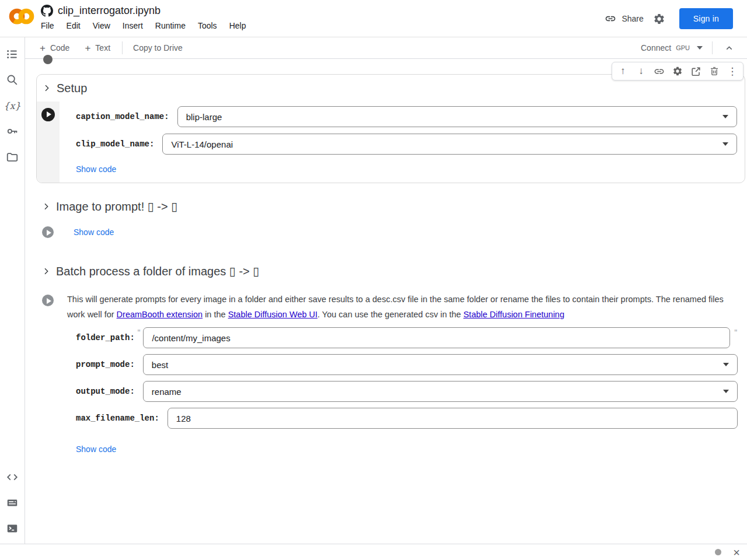  Describe the element at coordinates (160, 314) in the screenshot. I see `dreambooth-extension-link: DreamBooth extension` at that location.